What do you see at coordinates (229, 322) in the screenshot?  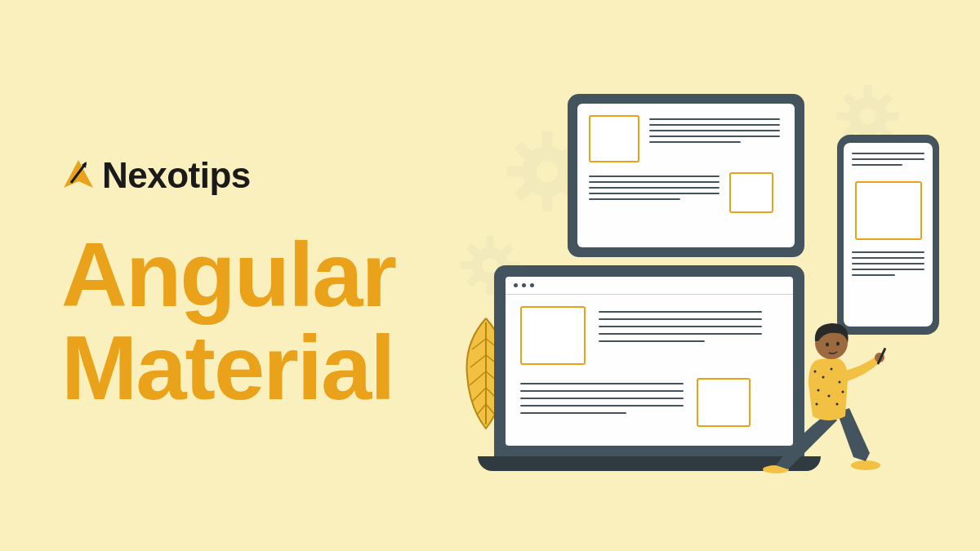 I see `page-title: Angular Material` at bounding box center [229, 322].